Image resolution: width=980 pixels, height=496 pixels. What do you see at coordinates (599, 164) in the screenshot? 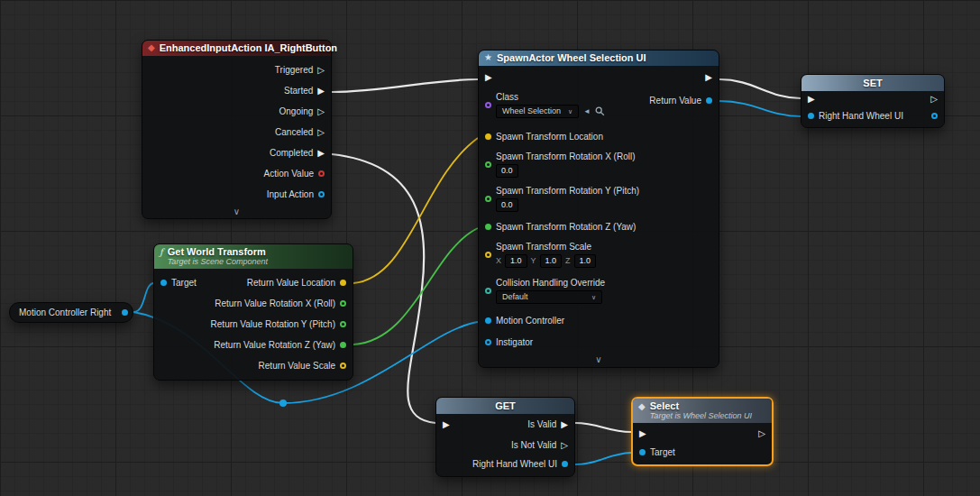
I see `pin-row-rotation-x: Spawn Transform Rotation X (Roll) 0.0` at bounding box center [599, 164].